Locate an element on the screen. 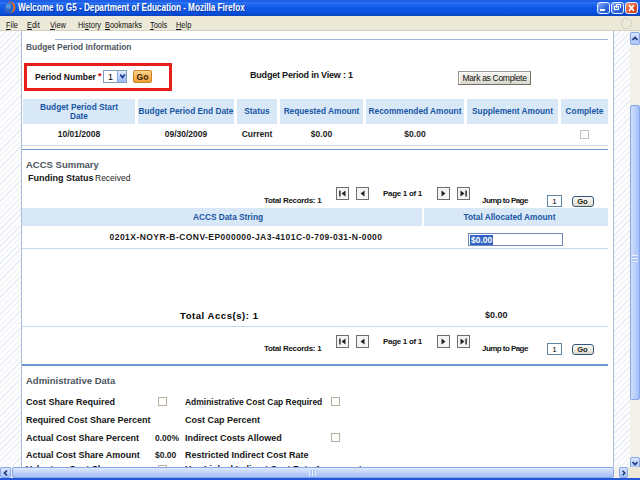 The width and height of the screenshot is (640, 480). column-header-start-date: Budget Period Start Date is located at coordinates (79, 112).